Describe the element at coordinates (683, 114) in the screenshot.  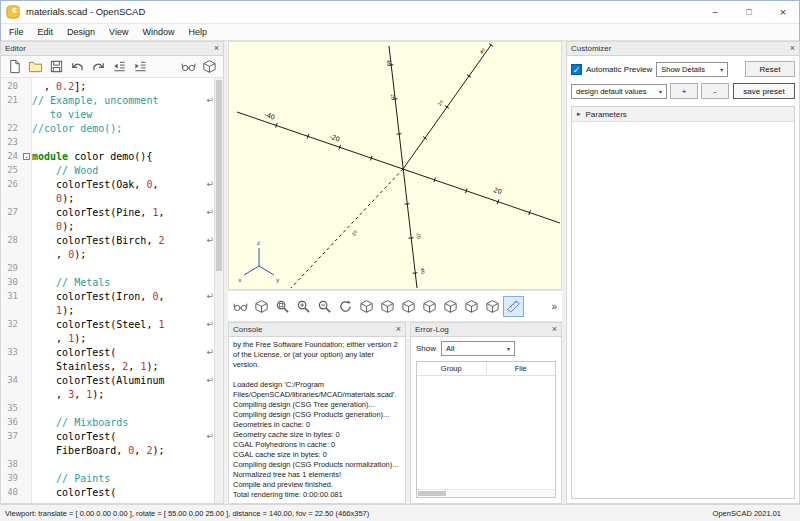
I see `parameters-section-header: ▸ Parameters` at that location.